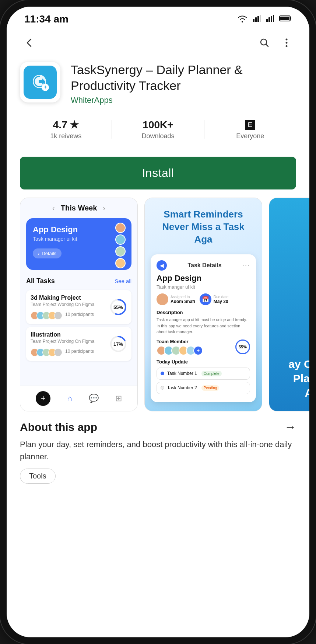 This screenshot has height=644, width=316. I want to click on ss2-top-text: Smart Reminders Never Miss a Task Aga, so click(203, 223).